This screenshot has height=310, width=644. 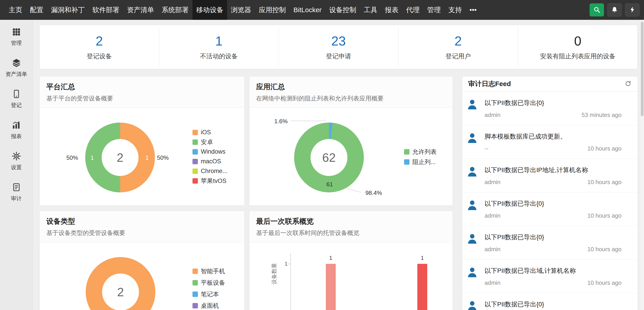 I want to click on nav-item-support: 支持, so click(x=455, y=10).